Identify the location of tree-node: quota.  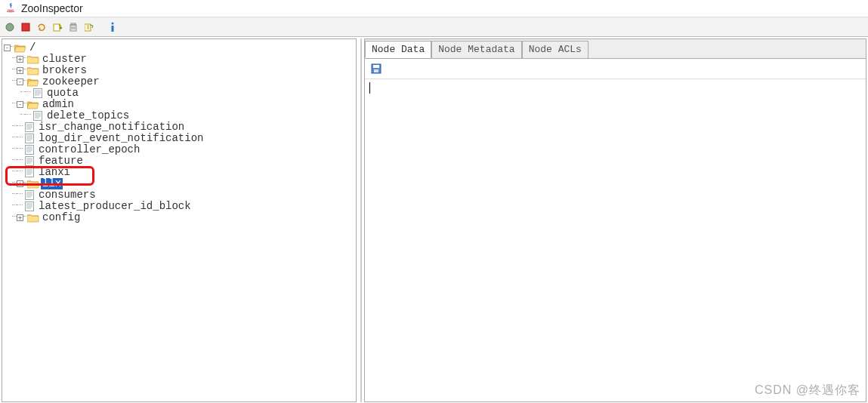
(180, 94).